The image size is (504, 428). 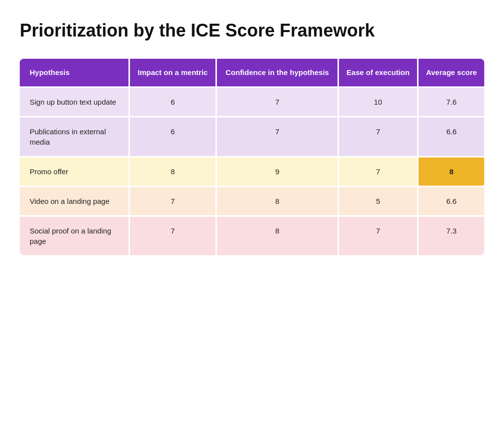 What do you see at coordinates (74, 171) in the screenshot?
I see `cell-hypothesis: Promo offer` at bounding box center [74, 171].